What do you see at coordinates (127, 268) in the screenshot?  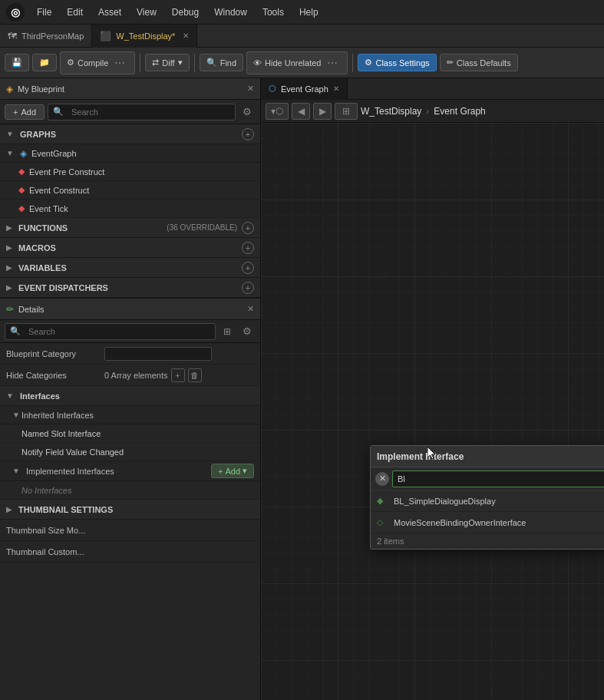 I see `variables-label: VARIABLES` at bounding box center [127, 268].